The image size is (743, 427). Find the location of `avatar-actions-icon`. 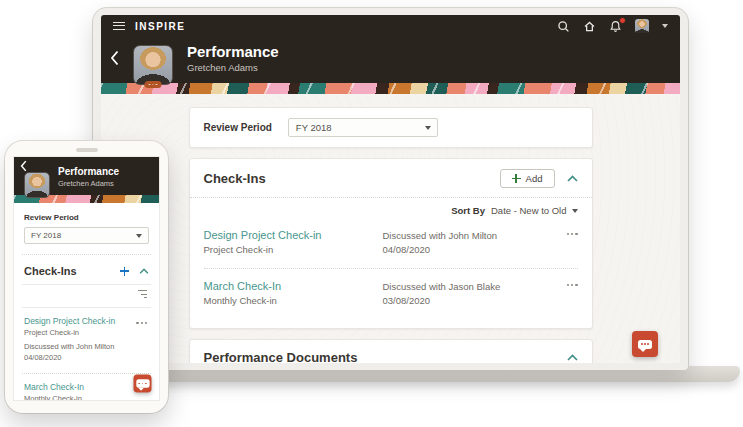

avatar-actions-icon is located at coordinates (154, 84).